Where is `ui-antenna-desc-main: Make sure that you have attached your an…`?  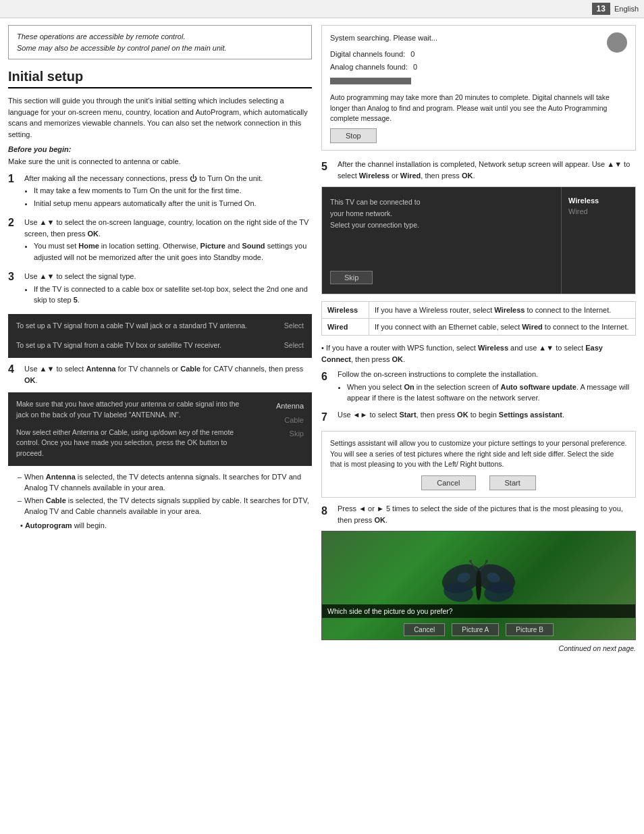
ui-antenna-desc-main: Make sure that you have attached your an… is located at coordinates (130, 410).